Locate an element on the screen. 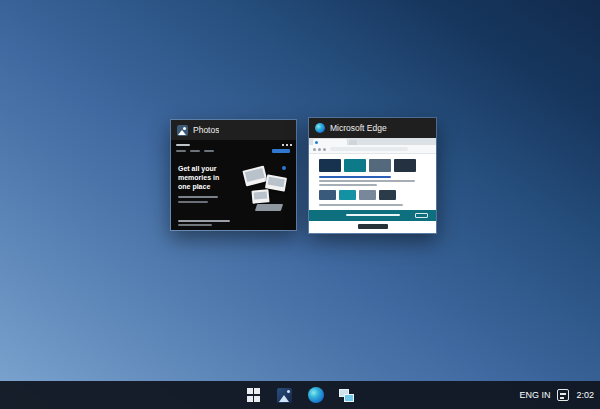  photos-thumbnail-header: Photos is located at coordinates (234, 130).